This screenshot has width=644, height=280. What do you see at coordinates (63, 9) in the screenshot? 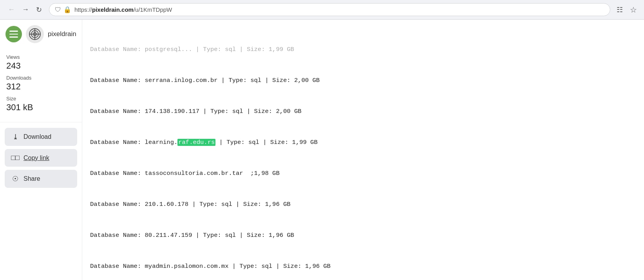
I see `address-bar-icons: 🛡 🔒` at bounding box center [63, 9].